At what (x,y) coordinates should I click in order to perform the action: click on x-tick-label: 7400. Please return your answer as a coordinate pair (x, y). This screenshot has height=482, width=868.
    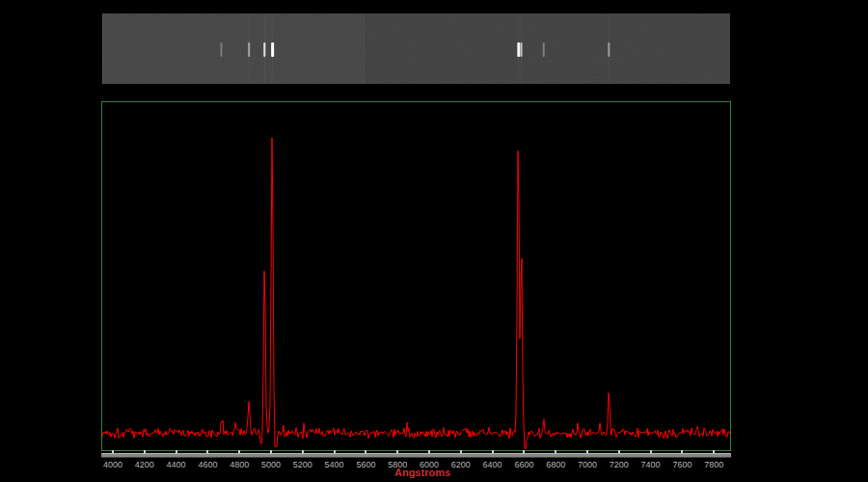
    Looking at the image, I should click on (651, 465).